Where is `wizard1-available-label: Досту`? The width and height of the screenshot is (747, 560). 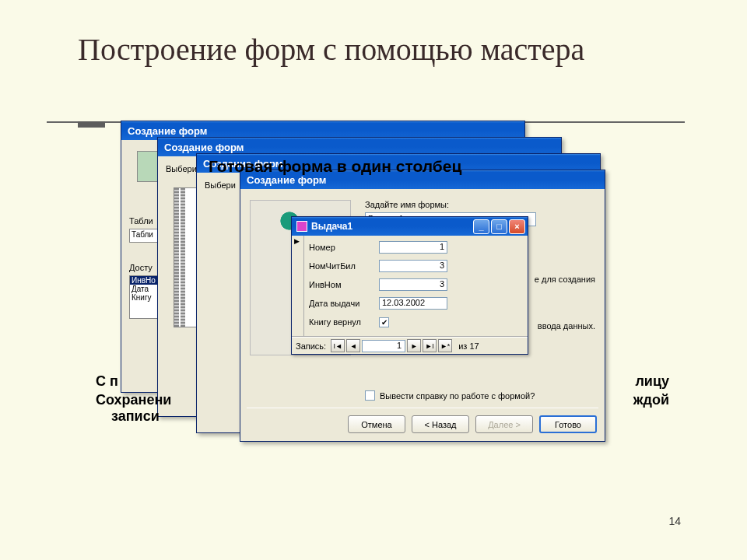 wizard1-available-label: Досту is located at coordinates (141, 268).